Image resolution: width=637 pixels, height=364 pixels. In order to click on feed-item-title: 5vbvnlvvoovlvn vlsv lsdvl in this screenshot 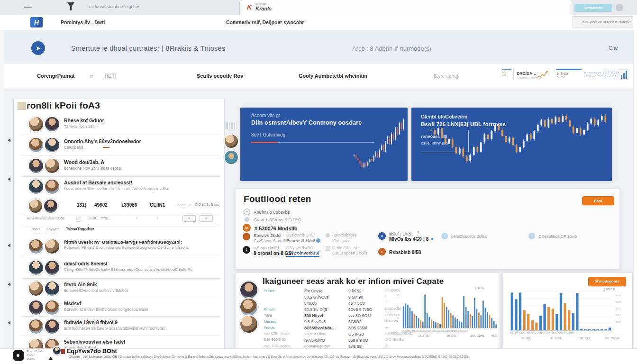, I will do `click(141, 342)`.